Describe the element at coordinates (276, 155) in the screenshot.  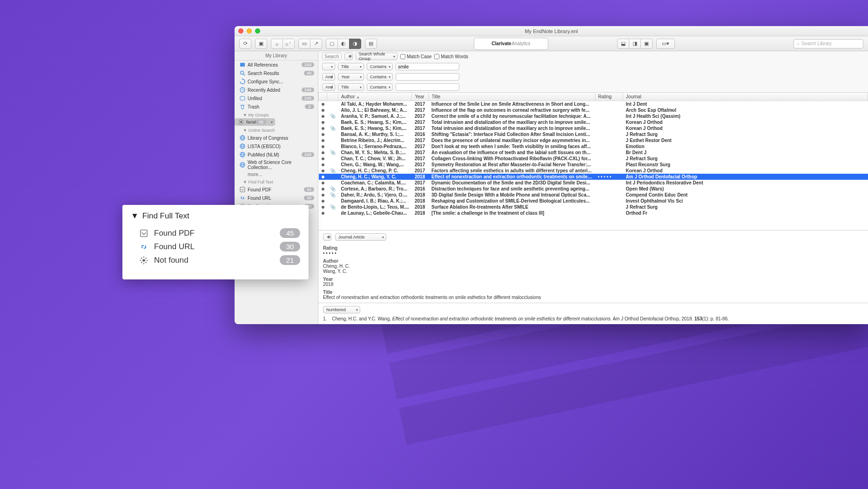
I see `sidebar-item-pubmed-nlm-: PubMed (NLM)248` at that location.